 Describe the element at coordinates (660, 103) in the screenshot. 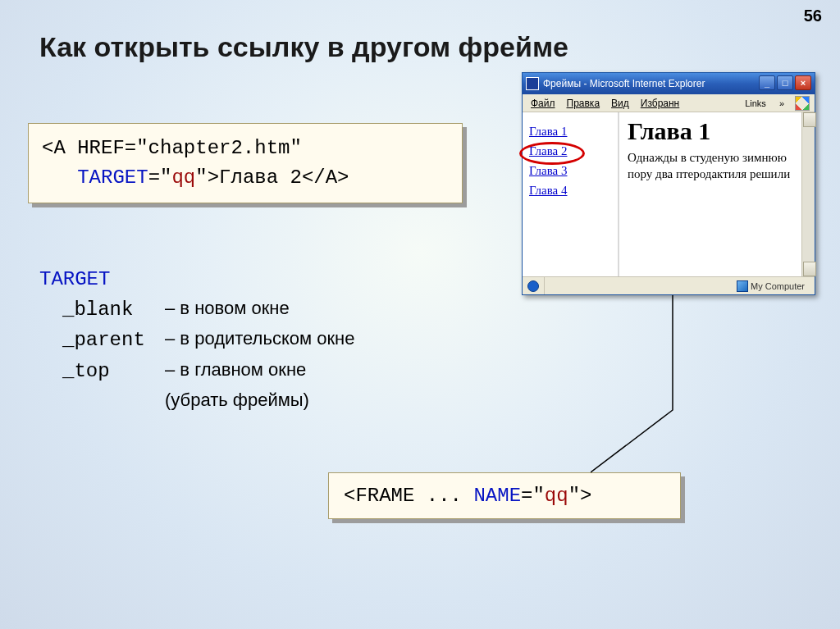

I see `menu-favorites: Избранн` at that location.